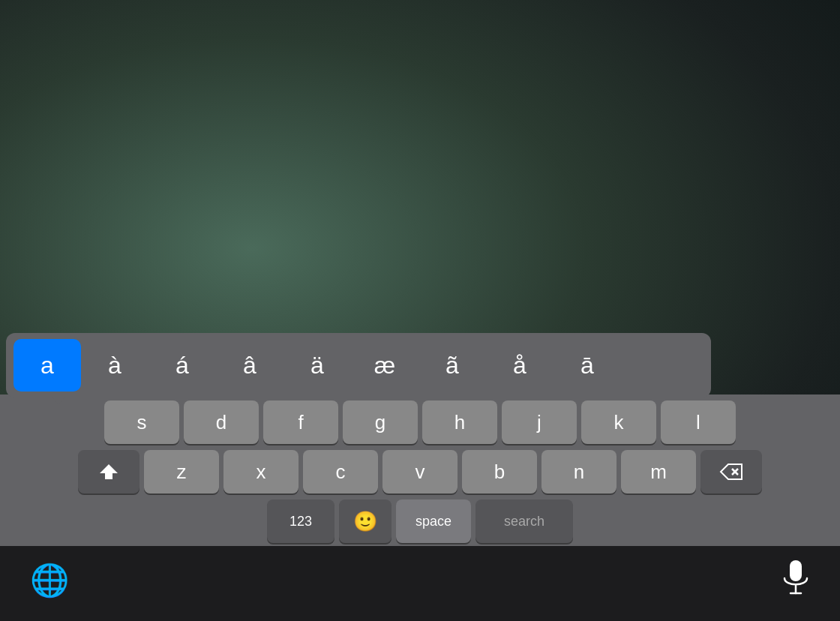  Describe the element at coordinates (796, 580) in the screenshot. I see `microphone-button` at that location.